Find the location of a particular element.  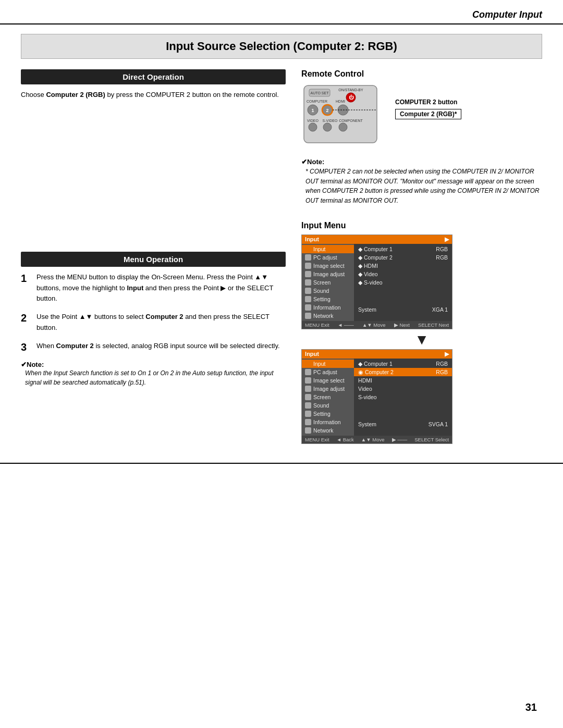

osd-right-panel-1: ◆ Computer 1RGB ◆ Computer 2RGB ◆ HDMI ◆… is located at coordinates (403, 282).